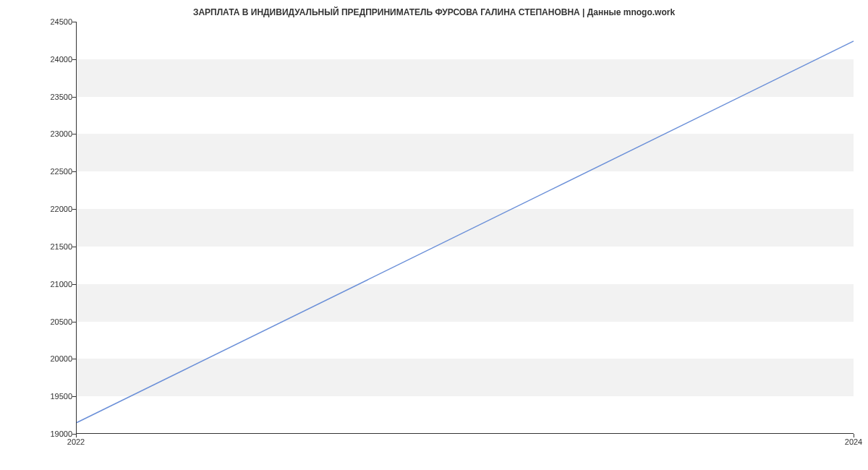 This screenshot has width=868, height=470. Describe the element at coordinates (54, 59) in the screenshot. I see `y-tick-label: 24000` at that location.